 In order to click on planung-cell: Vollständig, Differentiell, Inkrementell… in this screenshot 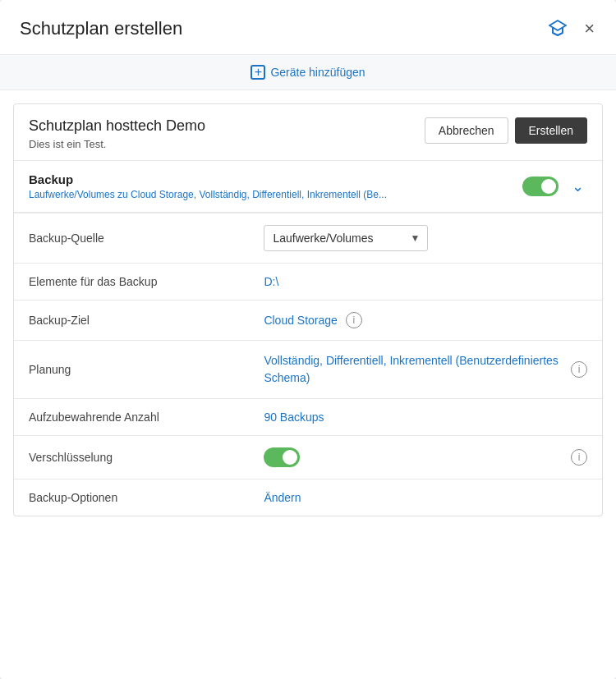, I will do `click(425, 369)`.